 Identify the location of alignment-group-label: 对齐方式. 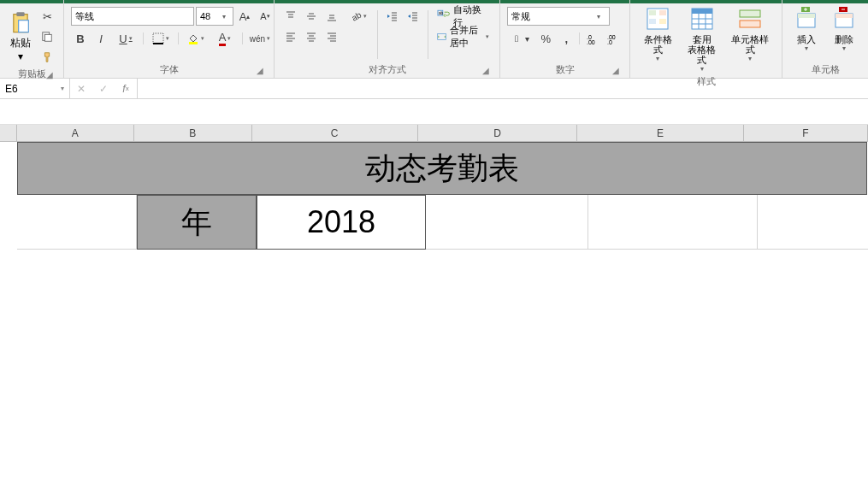
(387, 69).